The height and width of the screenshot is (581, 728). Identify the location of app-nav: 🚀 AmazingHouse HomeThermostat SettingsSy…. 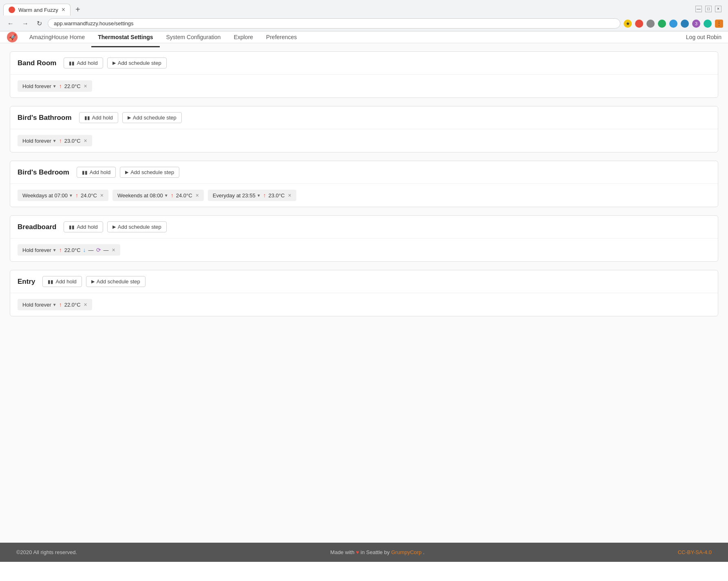
(364, 38).